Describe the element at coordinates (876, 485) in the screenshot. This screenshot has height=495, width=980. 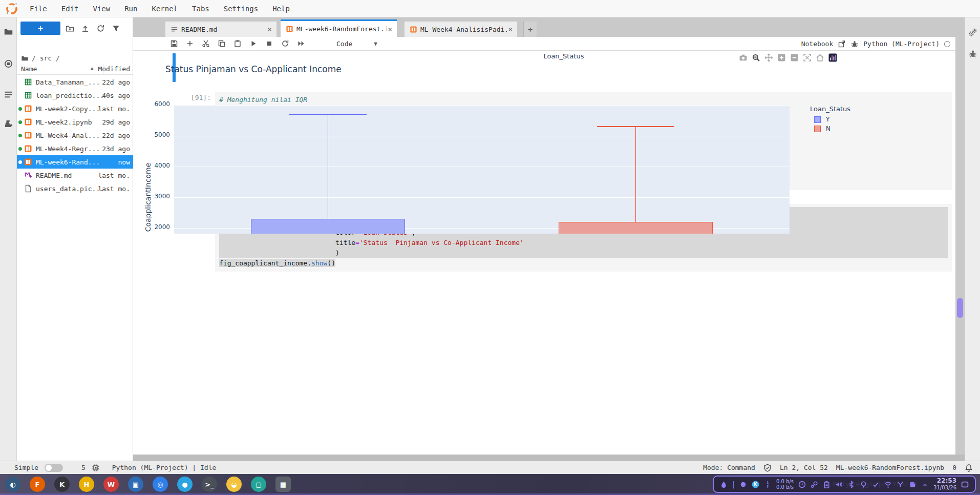
I see `updates-check-icon` at that location.